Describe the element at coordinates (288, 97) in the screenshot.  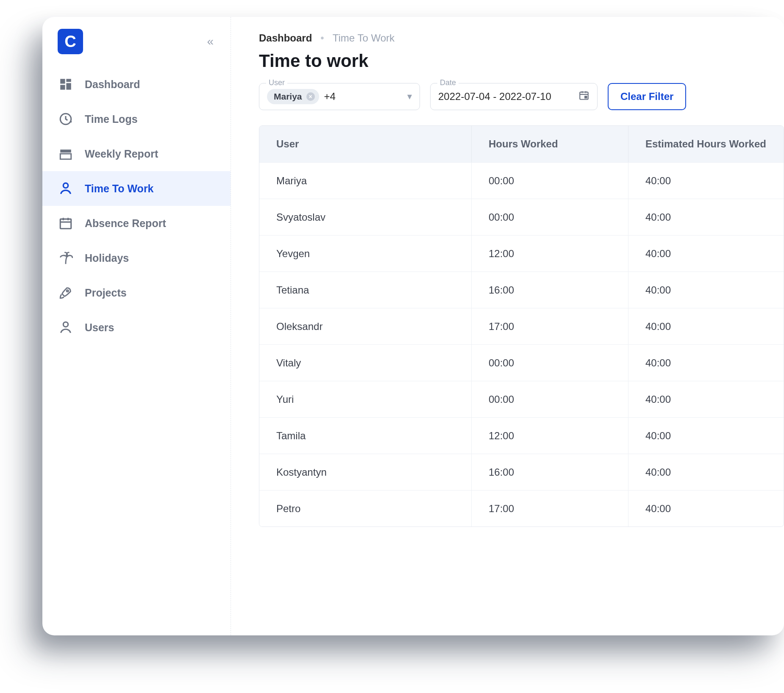
I see `user-chip-label: Mariya` at that location.